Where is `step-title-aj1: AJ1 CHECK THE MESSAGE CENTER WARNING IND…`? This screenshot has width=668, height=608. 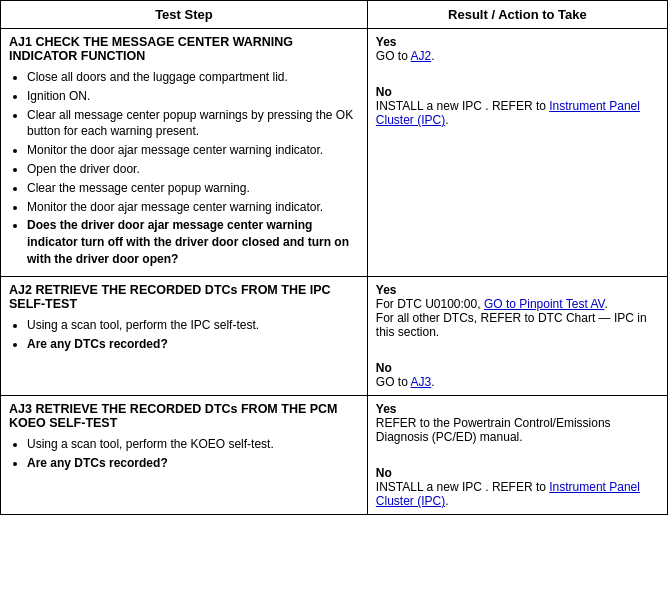 step-title-aj1: AJ1 CHECK THE MESSAGE CENTER WARNING IND… is located at coordinates (184, 49).